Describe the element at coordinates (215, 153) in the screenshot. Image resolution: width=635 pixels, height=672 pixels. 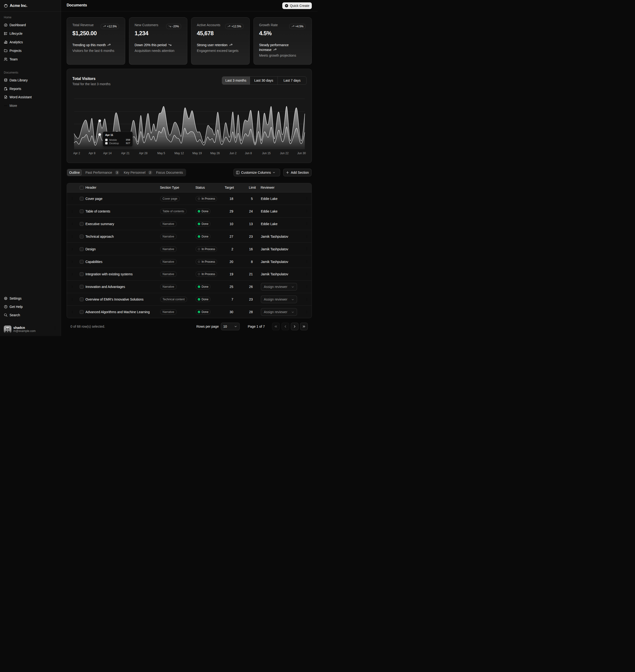
I see `svg-text: May 26` at that location.